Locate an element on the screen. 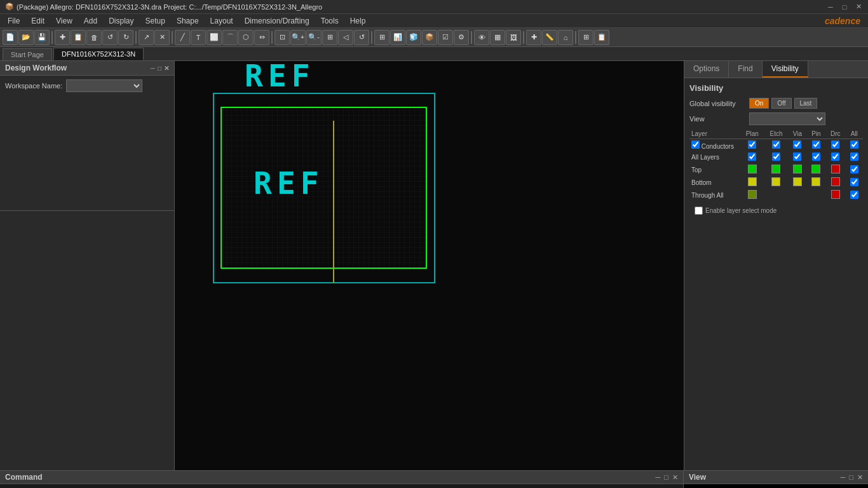  tab-visibility: Visibility is located at coordinates (785, 69).